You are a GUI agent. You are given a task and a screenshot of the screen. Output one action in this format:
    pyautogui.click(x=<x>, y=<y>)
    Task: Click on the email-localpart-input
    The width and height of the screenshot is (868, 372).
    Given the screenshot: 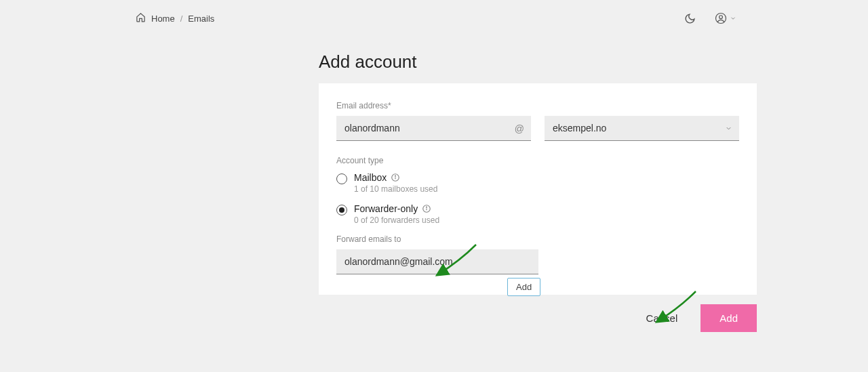 What is the action you would take?
    pyautogui.click(x=434, y=129)
    